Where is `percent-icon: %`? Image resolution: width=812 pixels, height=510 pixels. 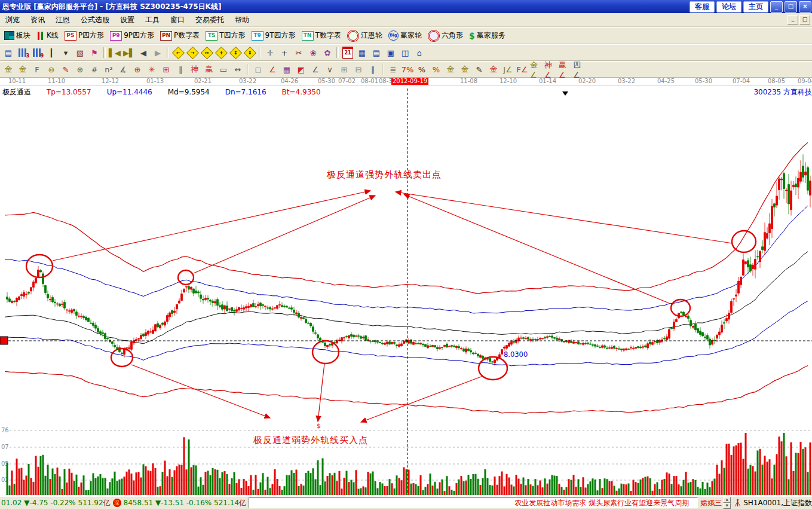
percent-icon: % is located at coordinates (422, 69).